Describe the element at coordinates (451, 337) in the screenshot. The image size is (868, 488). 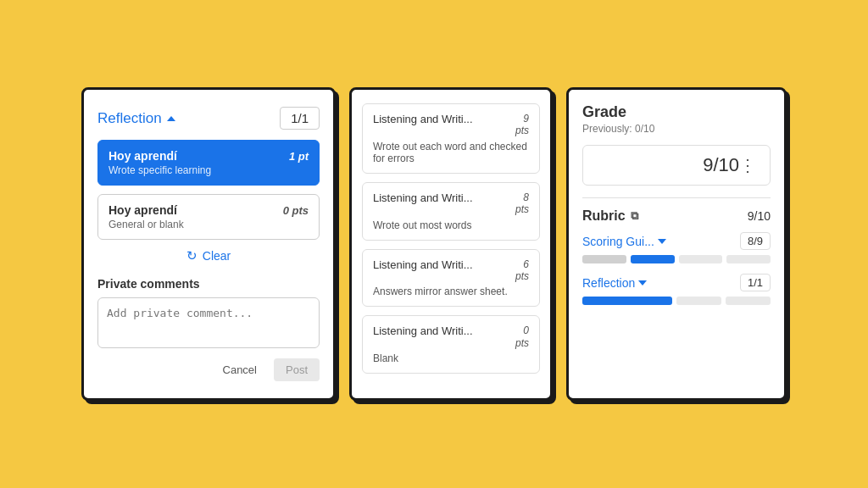
I see `rubric-row-4-header: Listening and Writi... 0 pts` at that location.